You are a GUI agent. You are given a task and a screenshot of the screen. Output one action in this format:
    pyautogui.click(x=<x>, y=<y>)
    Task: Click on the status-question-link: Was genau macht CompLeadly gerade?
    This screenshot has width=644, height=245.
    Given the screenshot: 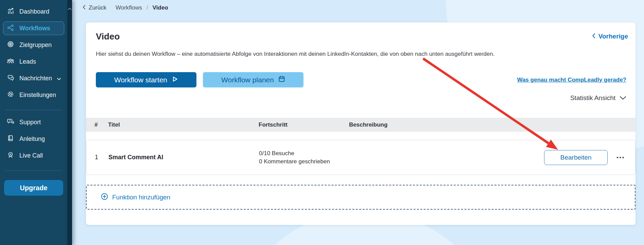 What is the action you would take?
    pyautogui.click(x=572, y=80)
    